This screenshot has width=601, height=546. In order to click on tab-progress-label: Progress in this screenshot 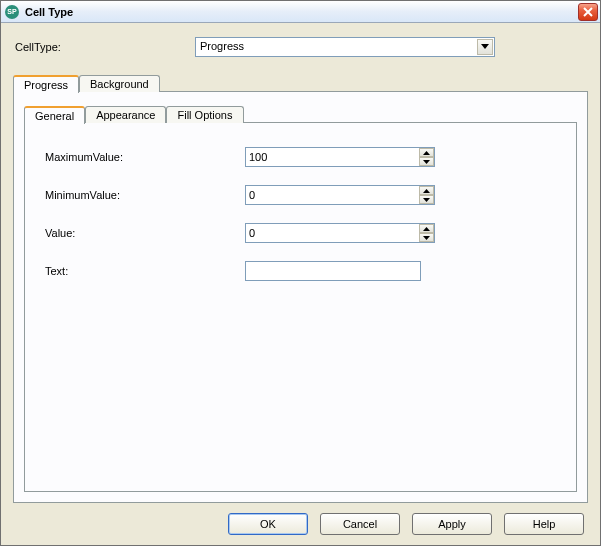, I will do `click(46, 85)`.